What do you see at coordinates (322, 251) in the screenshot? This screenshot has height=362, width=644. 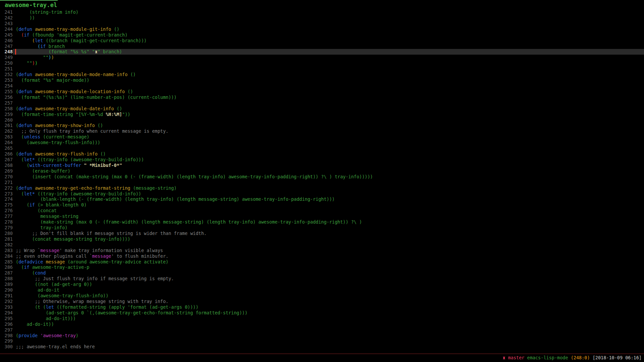 I see `code-line: 283;; Wrap `message' make tray informati…` at bounding box center [322, 251].